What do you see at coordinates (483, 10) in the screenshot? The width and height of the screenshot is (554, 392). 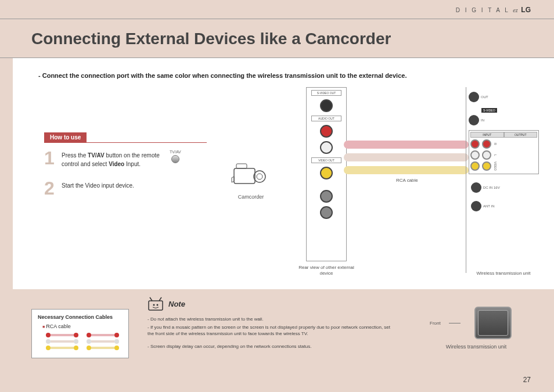 I see `brand-digital: D I G I T A L` at bounding box center [483, 10].